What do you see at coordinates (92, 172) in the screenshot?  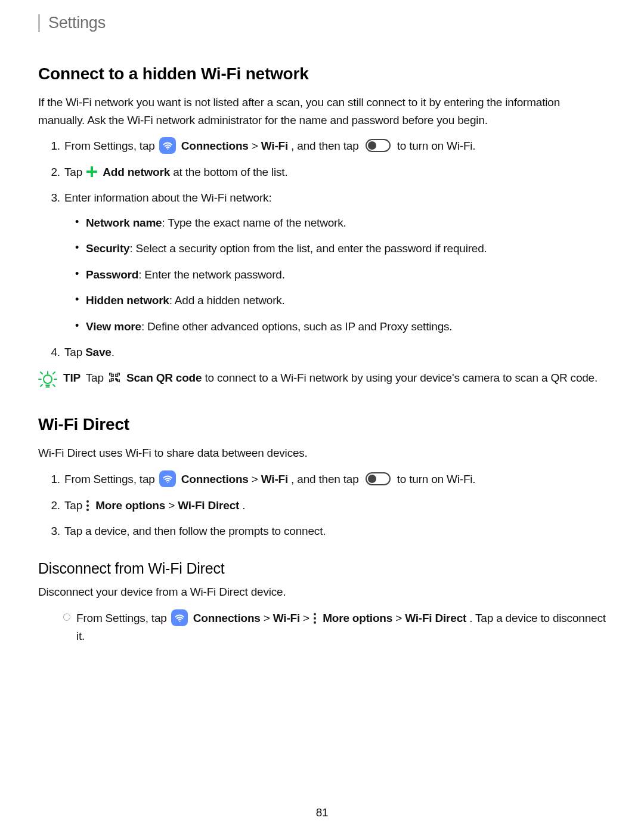 I see `plus-icon` at bounding box center [92, 172].